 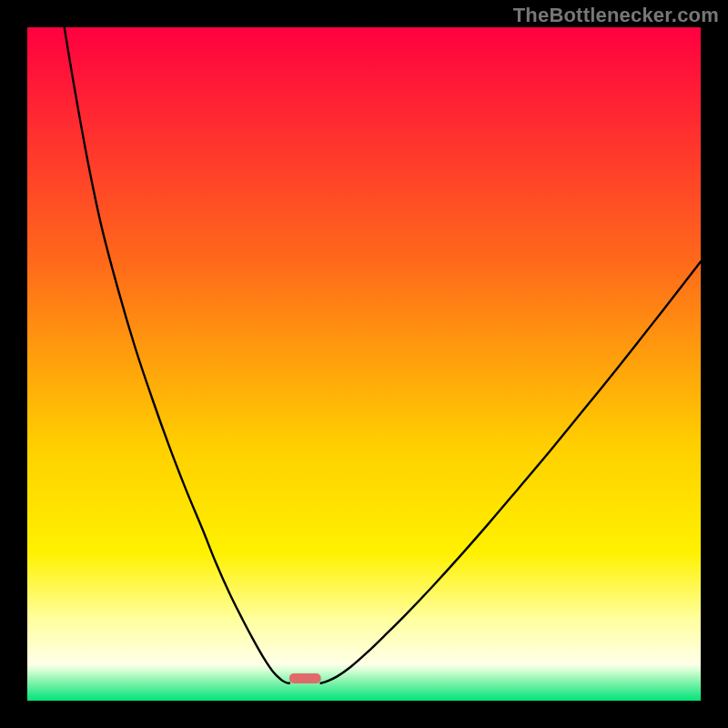 I want to click on watermark-text: TheBottlenecker.com, so click(x=616, y=15).